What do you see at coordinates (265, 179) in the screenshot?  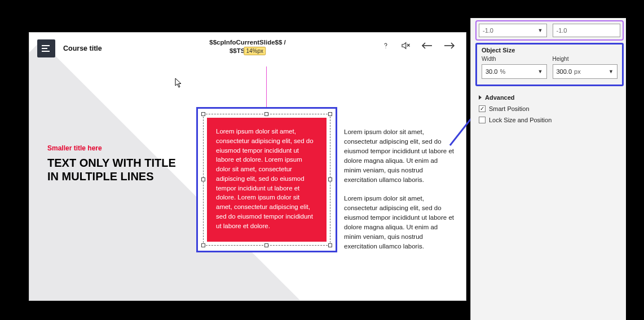 I see `red-text-content: Lorem ipsum dolor sit amet, consectetur …` at bounding box center [265, 179].